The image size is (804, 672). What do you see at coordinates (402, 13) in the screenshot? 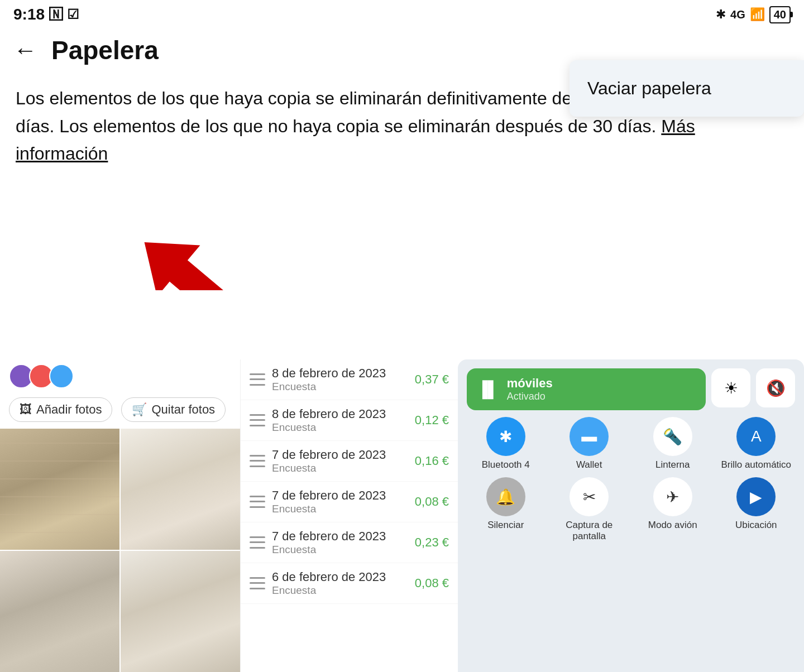
I see `status-bar: 9:18 🄽 ☑ ✱ 4G 📶 40` at bounding box center [402, 13].